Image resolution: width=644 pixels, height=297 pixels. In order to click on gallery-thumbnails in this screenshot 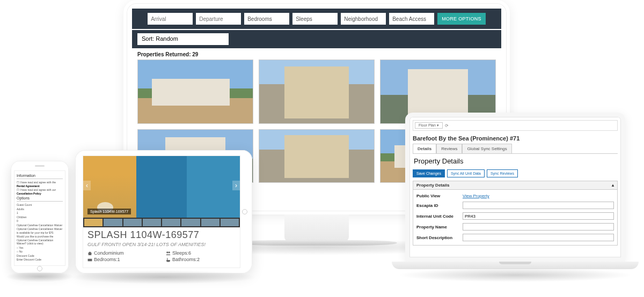, I will do `click(162, 222)`.